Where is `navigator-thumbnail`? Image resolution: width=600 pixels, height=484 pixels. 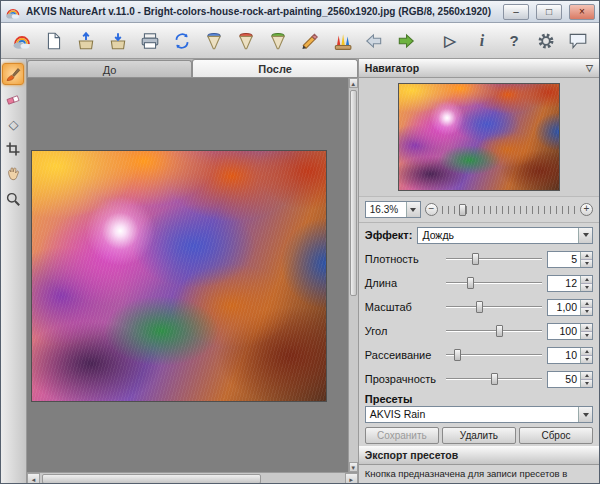 navigator-thumbnail is located at coordinates (479, 137).